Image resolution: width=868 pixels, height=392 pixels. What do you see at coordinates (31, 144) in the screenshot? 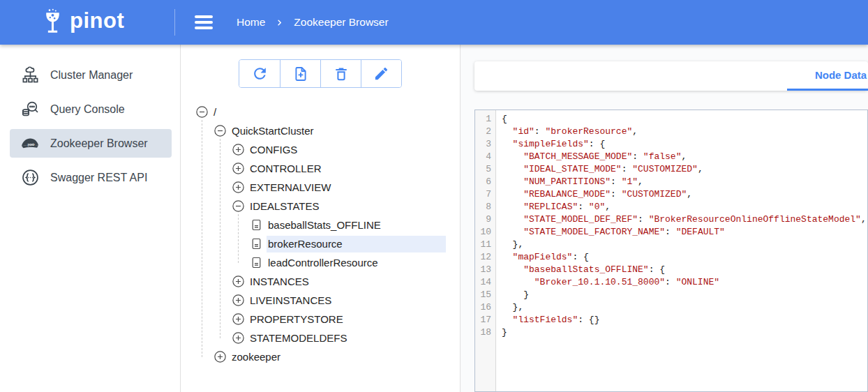
I see `svg-text: ZOO` at bounding box center [31, 144].